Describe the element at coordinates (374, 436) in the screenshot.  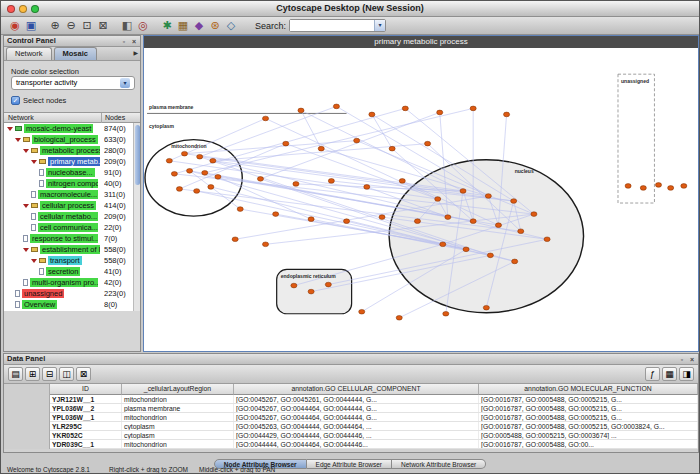
I see `table-row: YKR052Ccytoplasm[GO:0044429, GO:0044444,…` at that location.